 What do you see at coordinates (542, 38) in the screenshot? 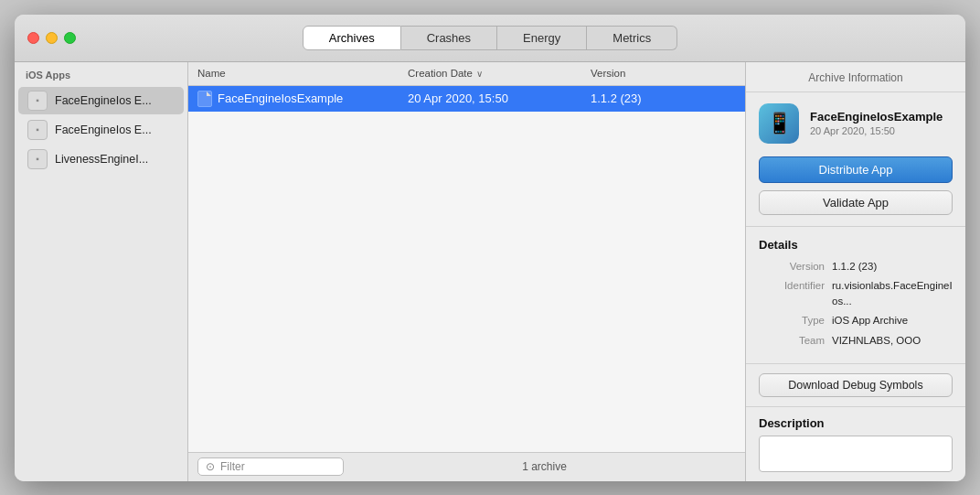
I see `tab-energy: Energy` at bounding box center [542, 38].